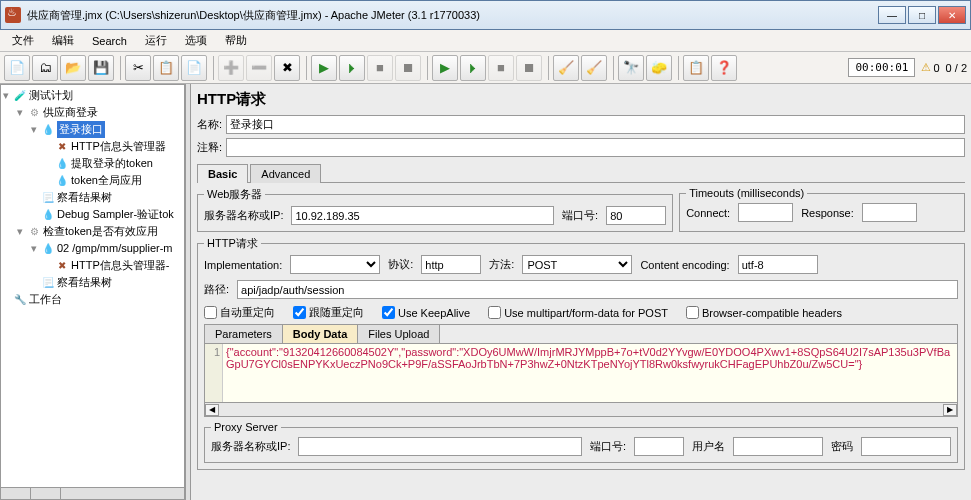  What do you see at coordinates (596, 124) in the screenshot?
I see `name-input` at bounding box center [596, 124].